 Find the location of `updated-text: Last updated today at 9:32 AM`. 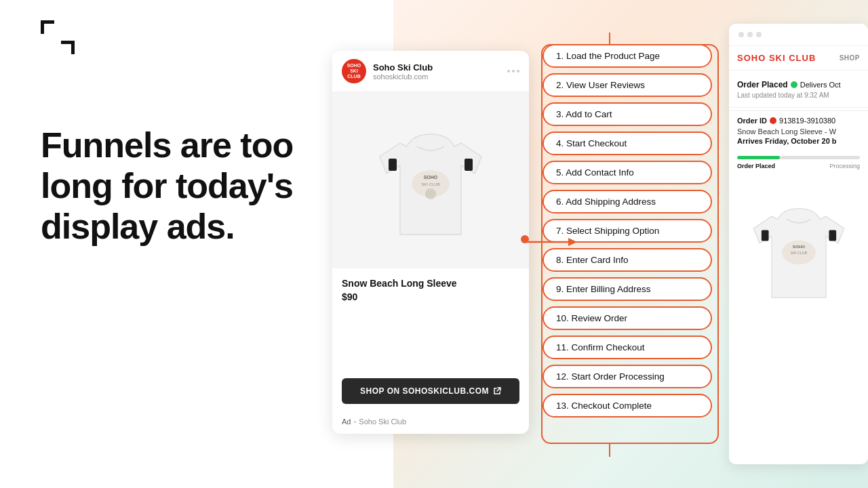

updated-text: Last updated today at 9:32 AM is located at coordinates (799, 95).